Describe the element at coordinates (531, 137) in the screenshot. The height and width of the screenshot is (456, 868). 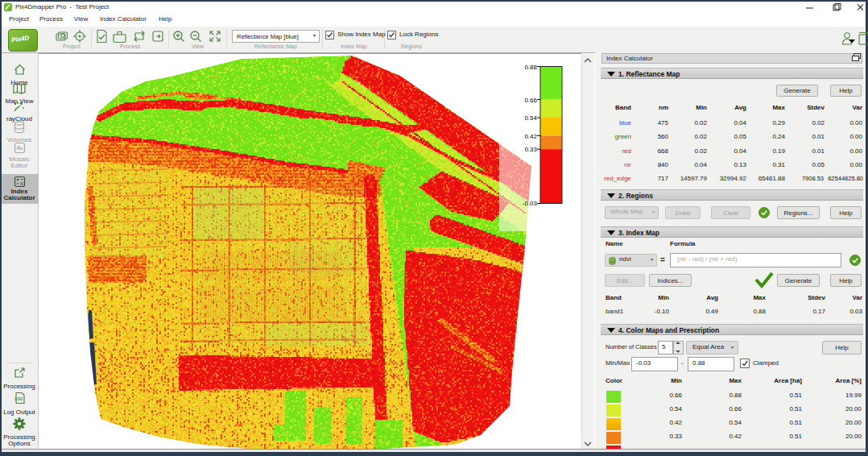
I see `svg-text: 0.42` at that location.